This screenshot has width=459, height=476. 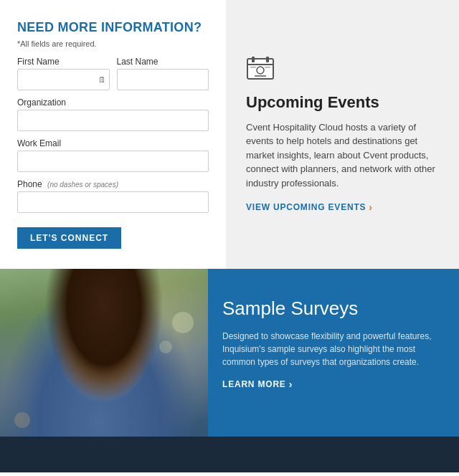 I want to click on lets-connect-button: LET'S CONNECT, so click(x=69, y=238).